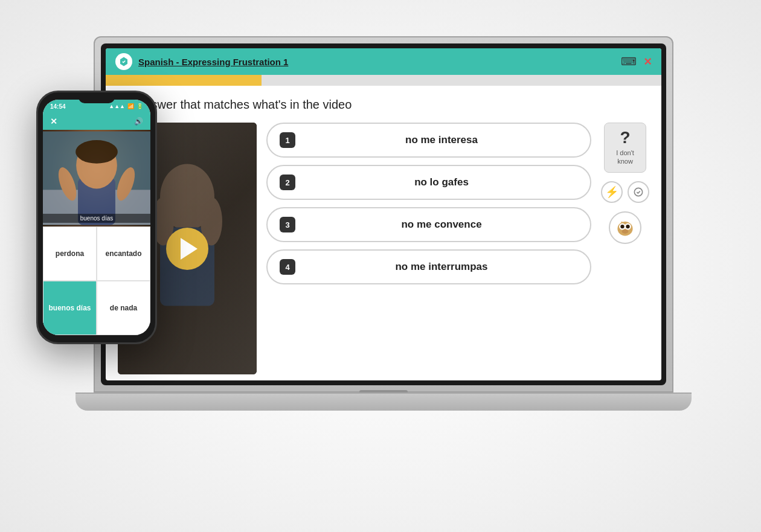 Image resolution: width=761 pixels, height=532 pixels. What do you see at coordinates (54, 121) in the screenshot?
I see `phone-close-button: ✕` at bounding box center [54, 121].